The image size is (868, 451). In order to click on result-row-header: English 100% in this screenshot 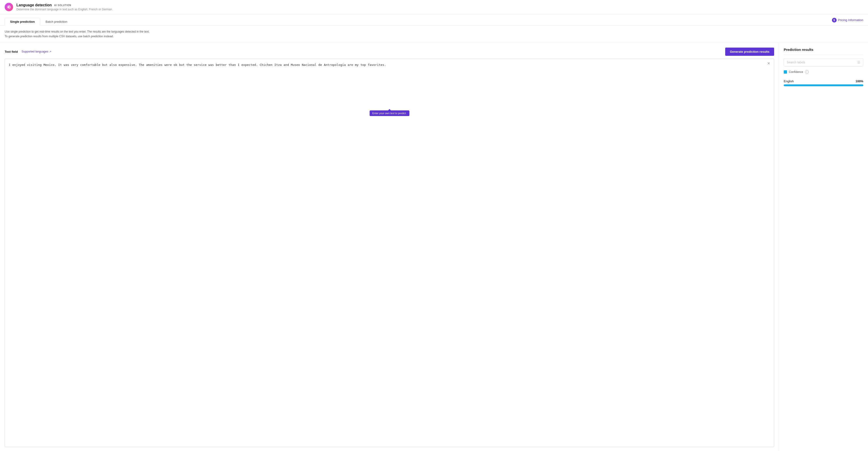, I will do `click(824, 81)`.